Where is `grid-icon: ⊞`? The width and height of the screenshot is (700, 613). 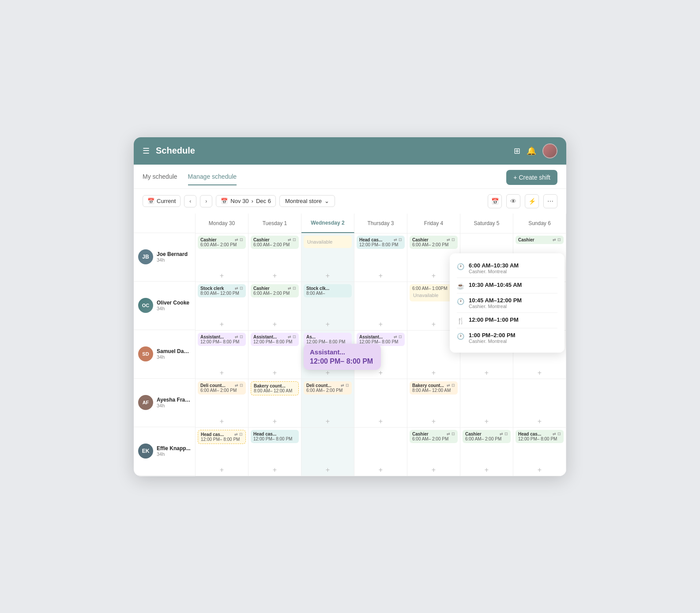 grid-icon: ⊞ is located at coordinates (517, 151).